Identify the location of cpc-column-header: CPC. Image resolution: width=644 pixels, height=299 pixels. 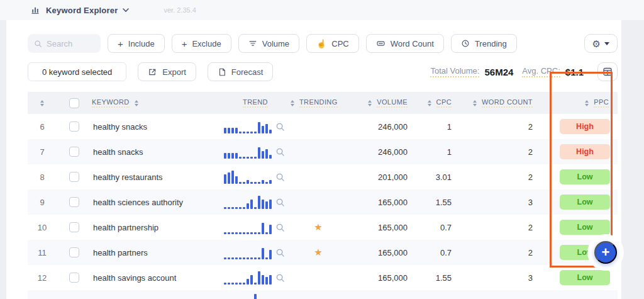
(435, 103).